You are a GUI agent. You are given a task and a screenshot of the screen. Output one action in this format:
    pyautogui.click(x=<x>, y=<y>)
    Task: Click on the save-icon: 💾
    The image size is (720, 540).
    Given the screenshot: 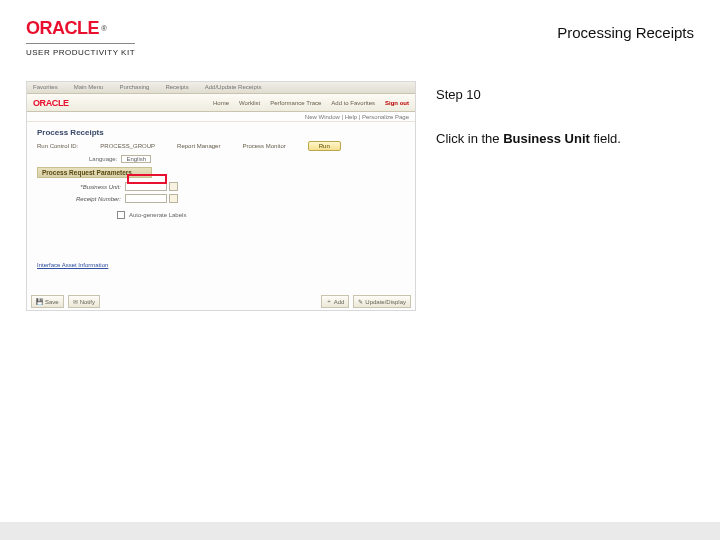 What is the action you would take?
    pyautogui.click(x=40, y=302)
    